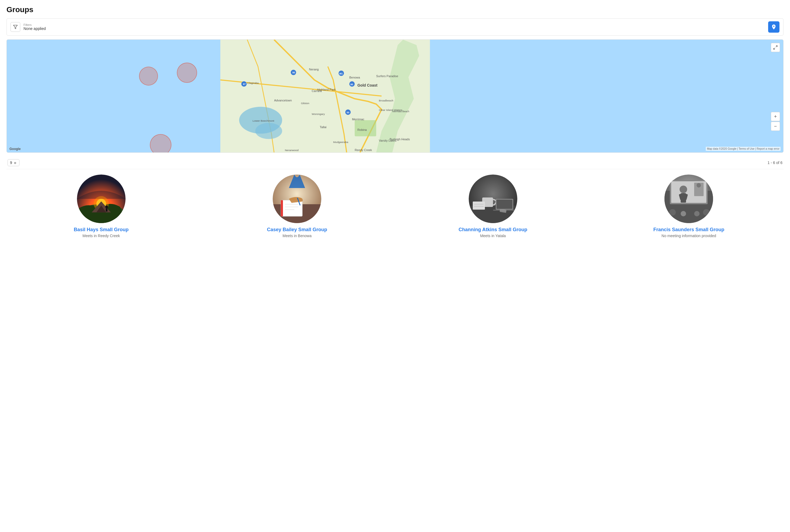 The height and width of the screenshot is (532, 790). Describe the element at coordinates (297, 236) in the screenshot. I see `group-location-1: Meets in Benowa` at that location.